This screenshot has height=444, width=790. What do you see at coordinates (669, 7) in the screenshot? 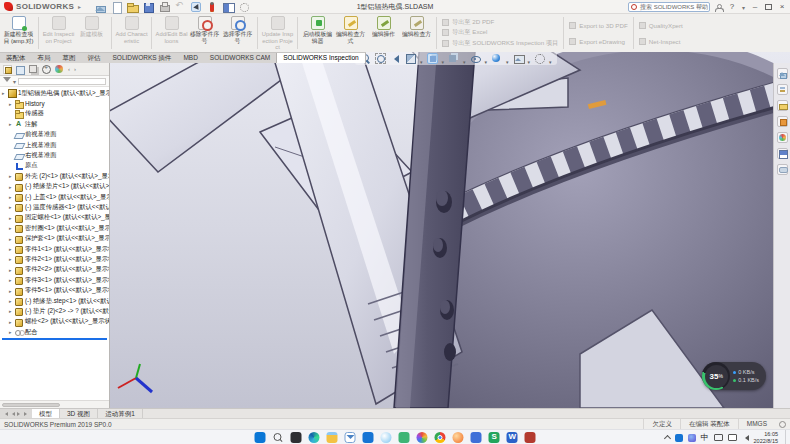
I see `help-search-input: 搜索 SOLIDWORKS 帮助 ▾` at bounding box center [669, 7].